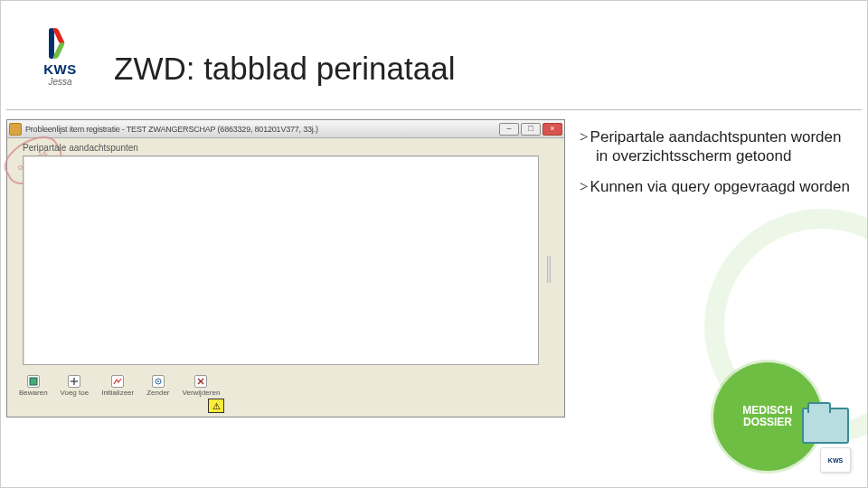 Image resolution: width=868 pixels, height=488 pixels. What do you see at coordinates (434, 110) in the screenshot?
I see `divider` at bounding box center [434, 110].